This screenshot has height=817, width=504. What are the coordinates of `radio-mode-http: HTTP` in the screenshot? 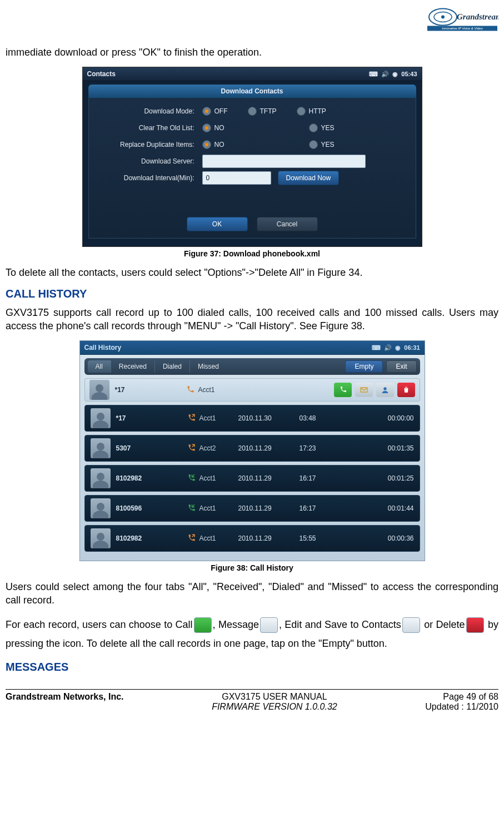 It's located at (311, 111).